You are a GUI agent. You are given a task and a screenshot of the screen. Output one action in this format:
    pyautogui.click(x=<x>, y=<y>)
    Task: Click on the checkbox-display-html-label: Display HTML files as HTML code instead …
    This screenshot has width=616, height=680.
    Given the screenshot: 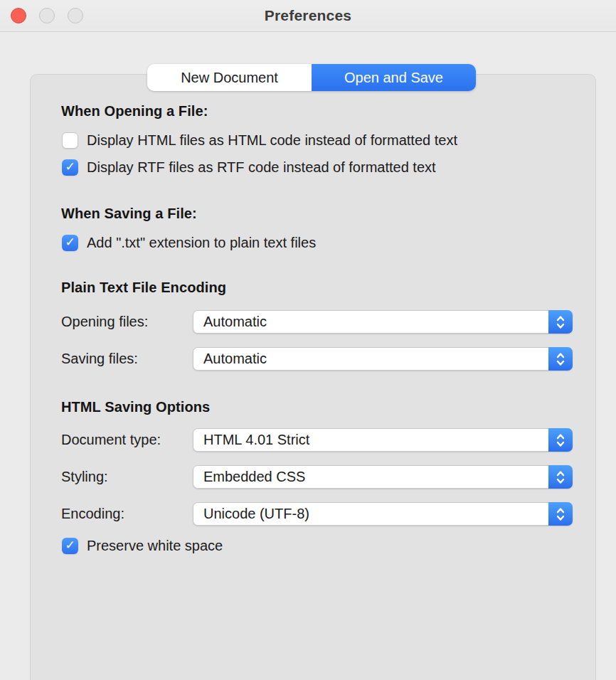 What is the action you would take?
    pyautogui.click(x=272, y=141)
    